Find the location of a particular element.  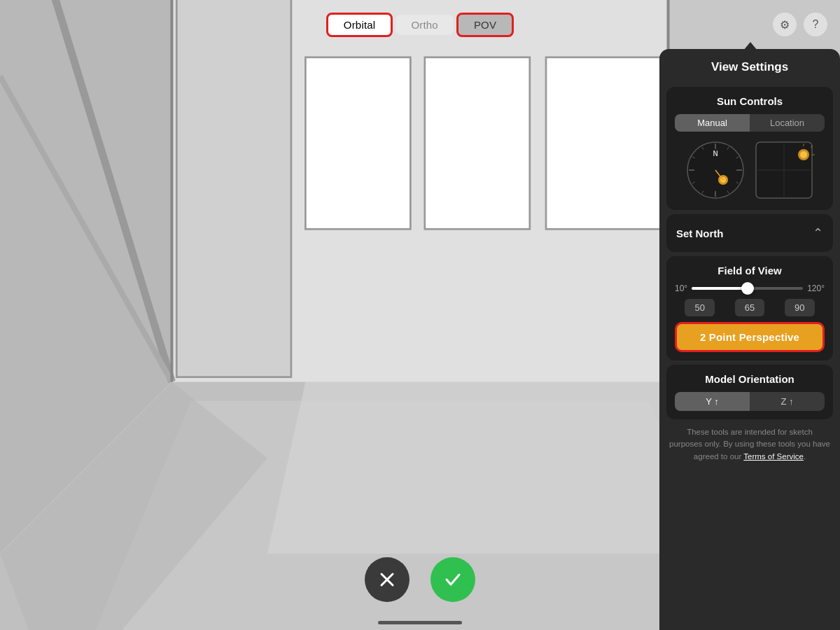

set-north-section: Set North ⌃ is located at coordinates (750, 233).